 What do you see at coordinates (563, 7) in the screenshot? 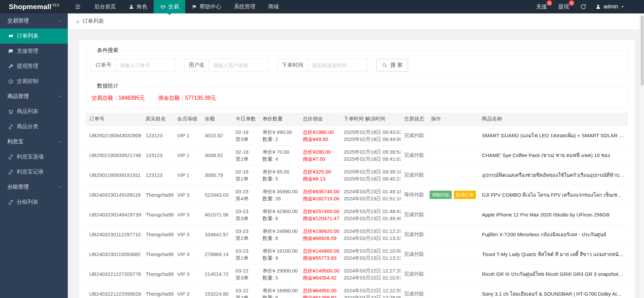
I see `withdraw-label: 提现` at bounding box center [563, 7].